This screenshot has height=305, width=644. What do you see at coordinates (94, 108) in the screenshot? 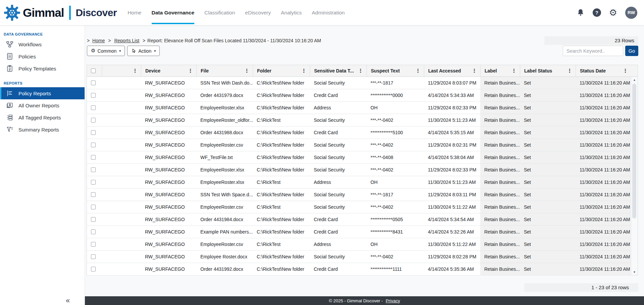
I see `row-select-cell` at bounding box center [94, 108].